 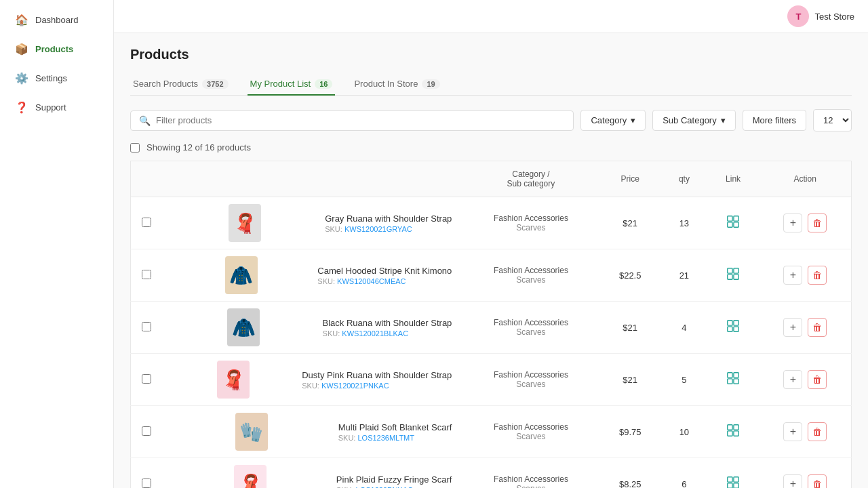 I want to click on add-button-3: +, so click(x=793, y=327).